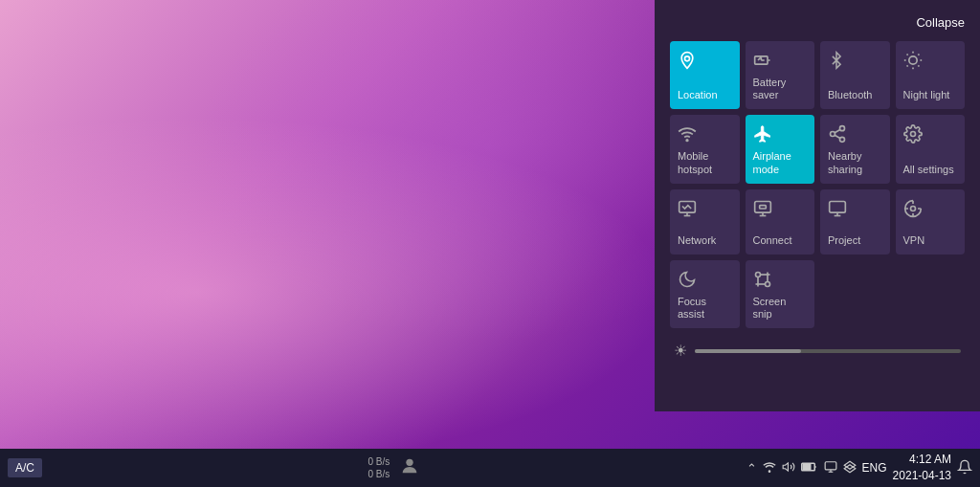 This screenshot has width=980, height=487. What do you see at coordinates (781, 295) in the screenshot?
I see `tile-screen-snip: Screen snip` at bounding box center [781, 295].